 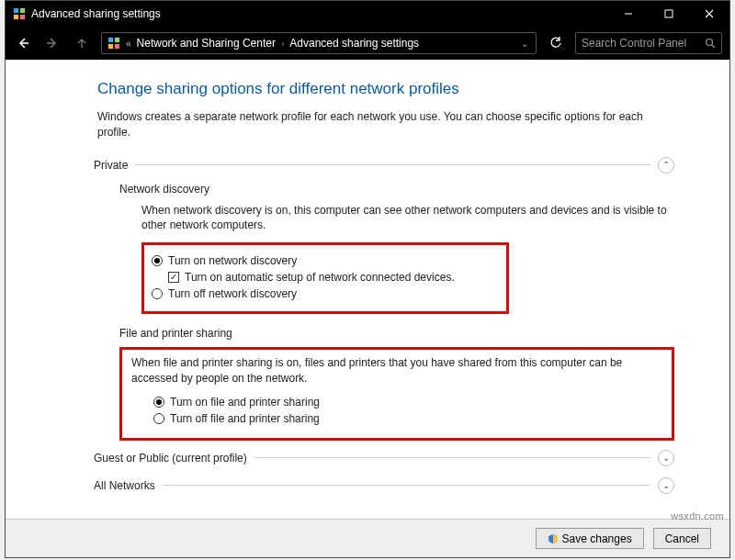 I want to click on file-printer-heading: File and printer sharing, so click(x=397, y=333).